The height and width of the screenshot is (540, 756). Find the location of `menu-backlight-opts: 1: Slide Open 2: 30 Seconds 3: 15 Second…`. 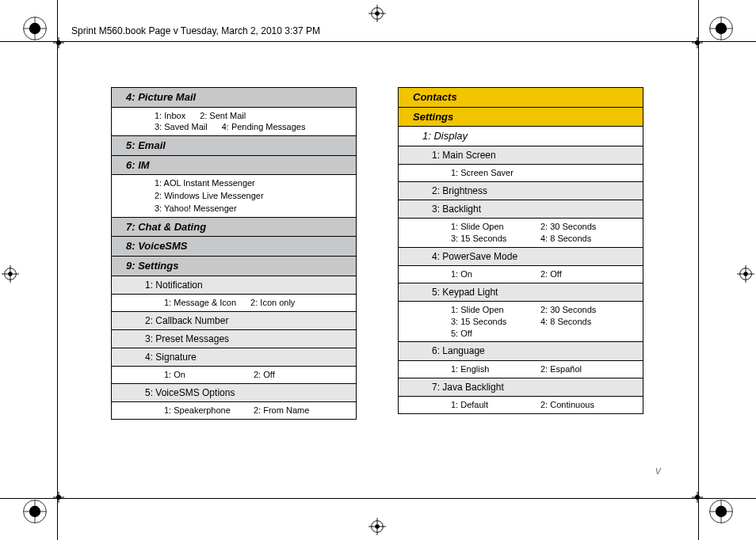

menu-backlight-opts: 1: Slide Open 2: 30 Seconds 3: 15 Second… is located at coordinates (521, 233).